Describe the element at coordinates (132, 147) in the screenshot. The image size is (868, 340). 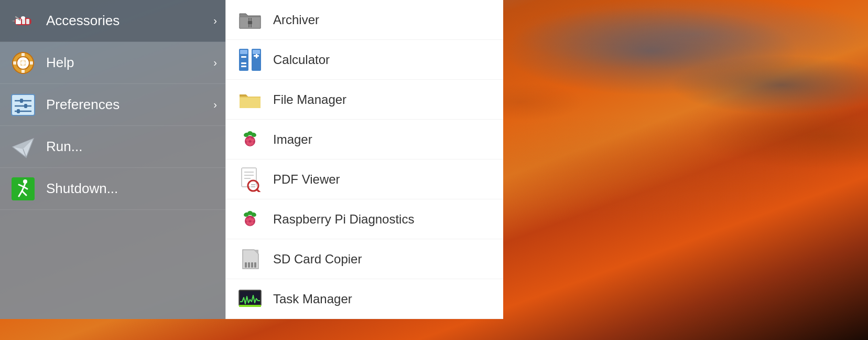
I see `run-label: Run...` at that location.